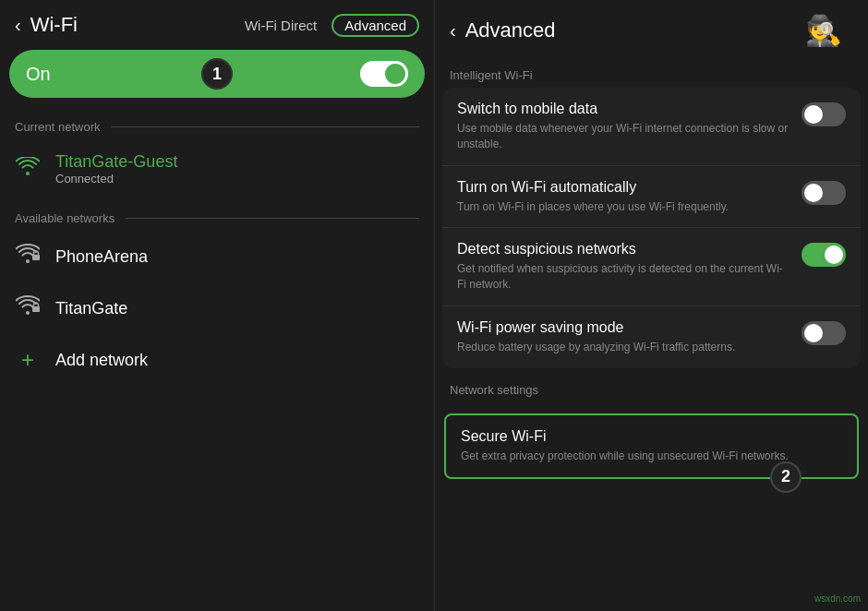 The width and height of the screenshot is (868, 611). Describe the element at coordinates (624, 338) in the screenshot. I see `power-saving-text: Wi-Fi power saving mode Reduce battery u…` at that location.